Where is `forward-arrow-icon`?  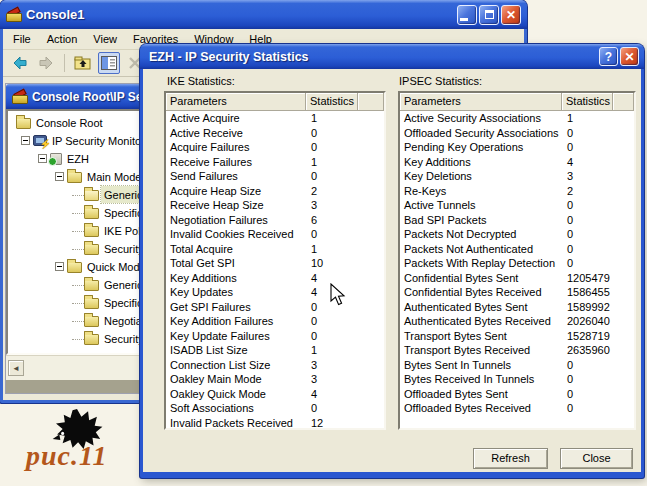
forward-arrow-icon is located at coordinates (46, 63).